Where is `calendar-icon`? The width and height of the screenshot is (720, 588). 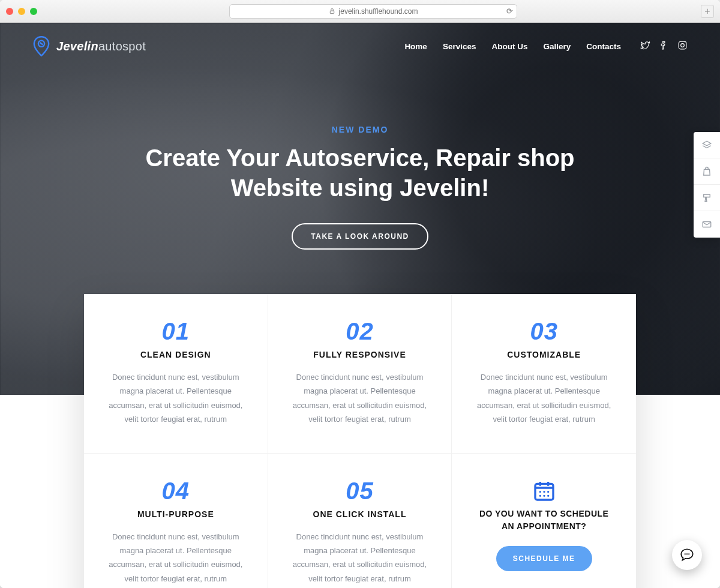 calendar-icon is located at coordinates (544, 491).